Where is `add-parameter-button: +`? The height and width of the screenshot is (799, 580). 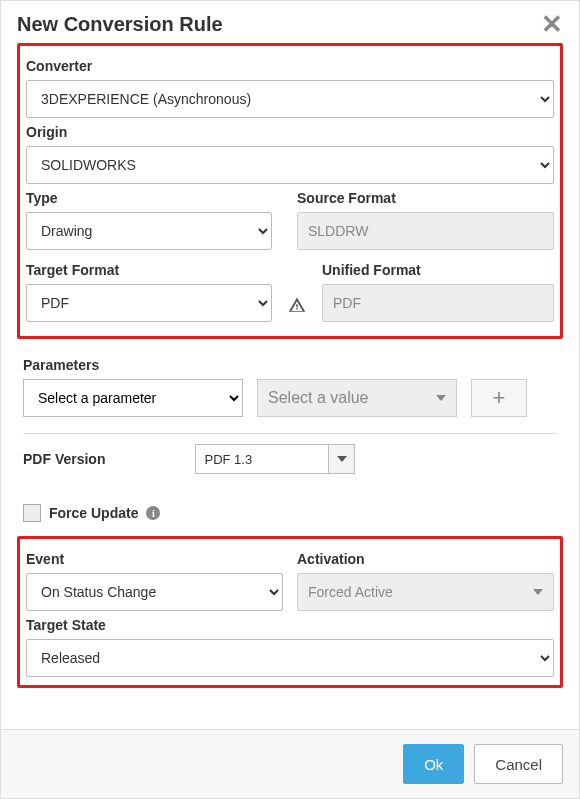 add-parameter-button: + is located at coordinates (499, 398).